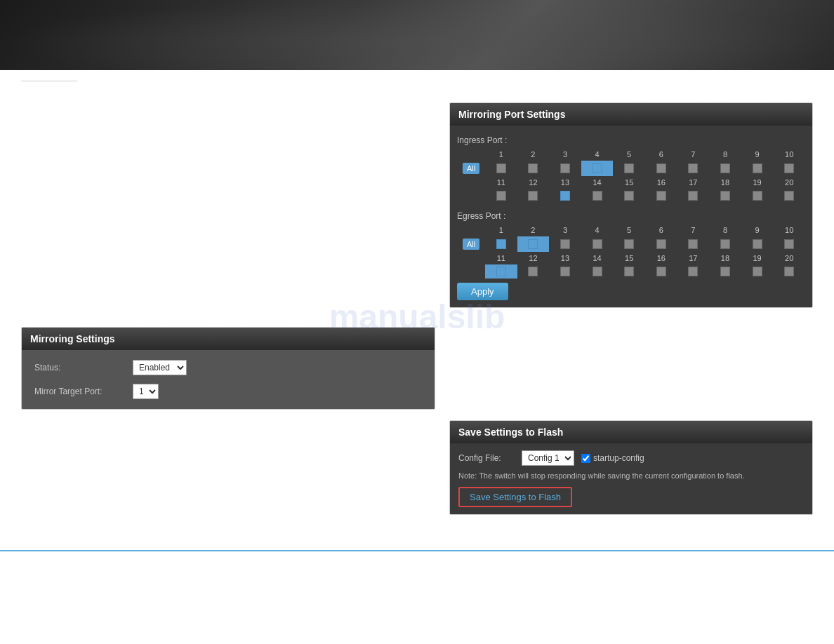 The height and width of the screenshot is (644, 834). Describe the element at coordinates (77, 391) in the screenshot. I see `mirror-target-label: Mirror Target Port:` at that location.